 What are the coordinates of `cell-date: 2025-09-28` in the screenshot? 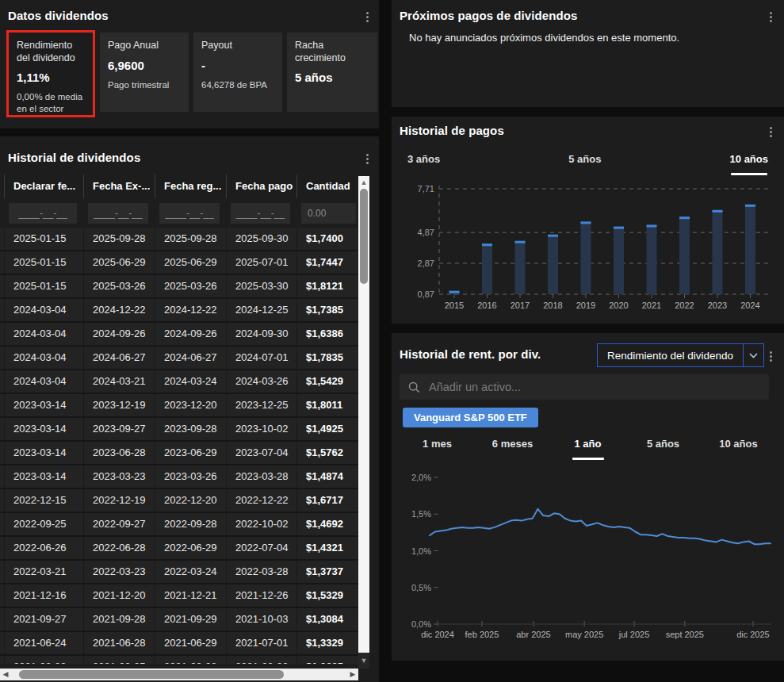 It's located at (119, 239).